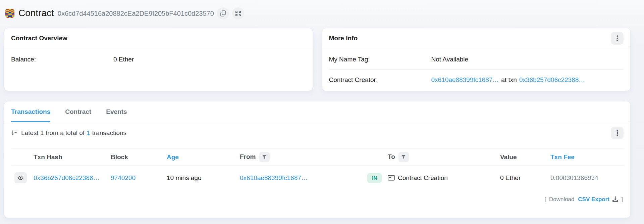 The width and height of the screenshot is (644, 224). I want to click on header-age: Age, so click(203, 157).